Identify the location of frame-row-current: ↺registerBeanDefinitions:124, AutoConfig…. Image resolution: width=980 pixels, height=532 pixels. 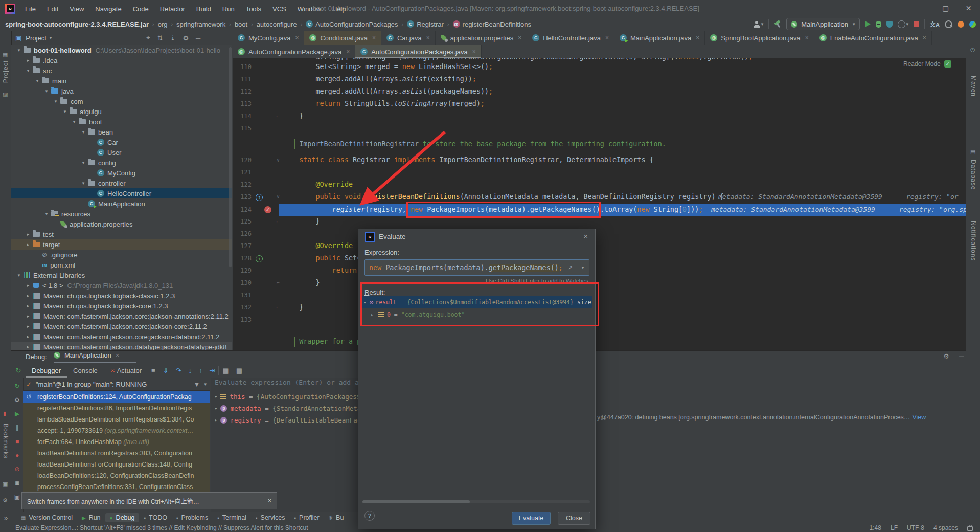
(117, 397).